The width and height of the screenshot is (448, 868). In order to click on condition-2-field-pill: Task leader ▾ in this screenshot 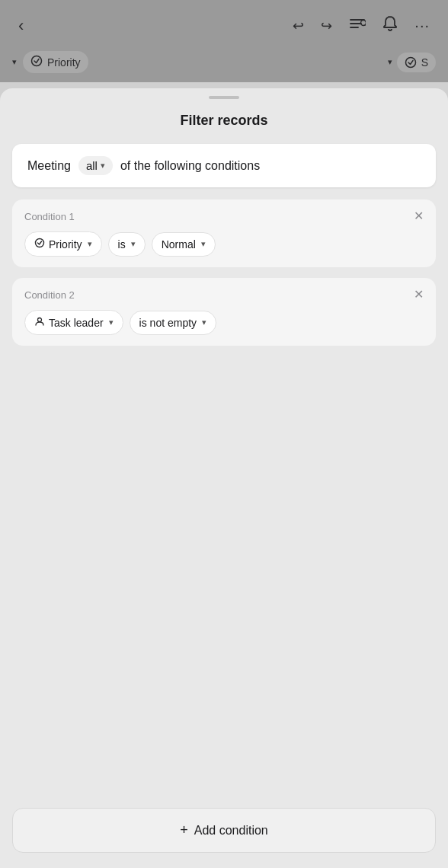, I will do `click(74, 323)`.